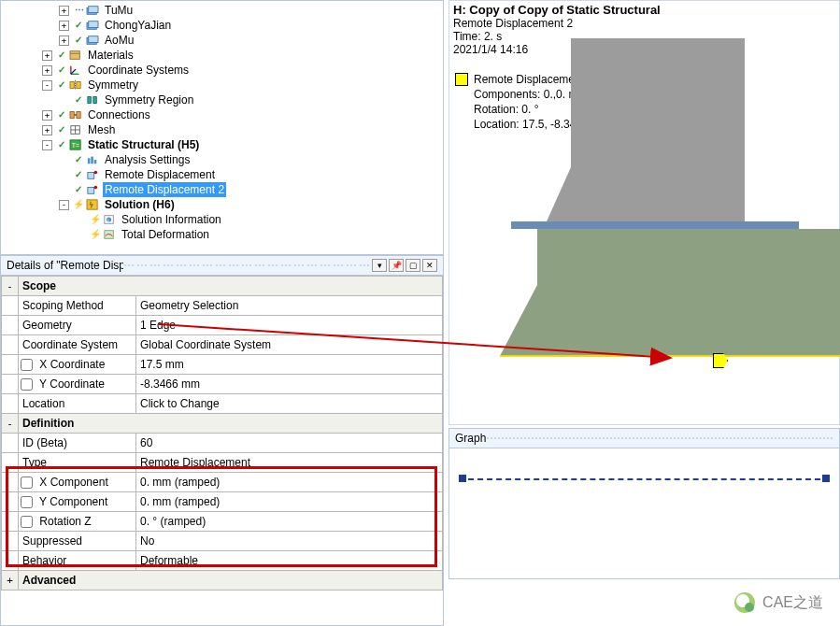  What do you see at coordinates (396, 265) in the screenshot?
I see `pin-button: 📌` at bounding box center [396, 265].